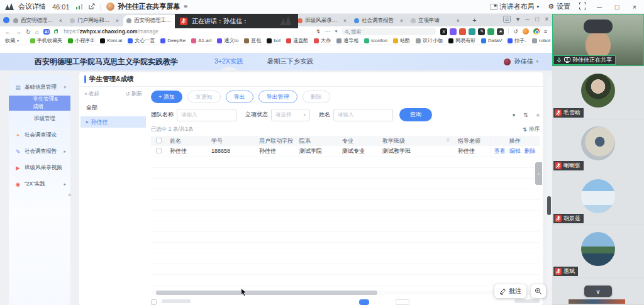 This screenshot has height=305, width=644. Describe the element at coordinates (444, 31) in the screenshot. I see `extension-icon: X` at that location.